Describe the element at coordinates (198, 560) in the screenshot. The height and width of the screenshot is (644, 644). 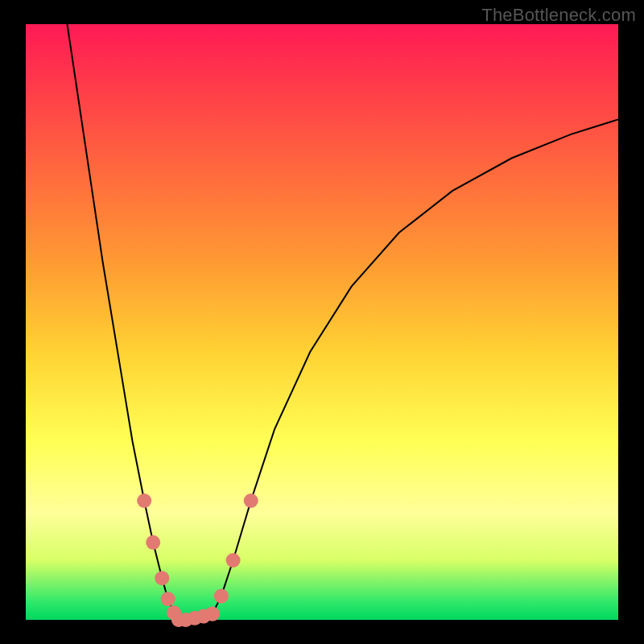
I see `curve-markers` at that location.